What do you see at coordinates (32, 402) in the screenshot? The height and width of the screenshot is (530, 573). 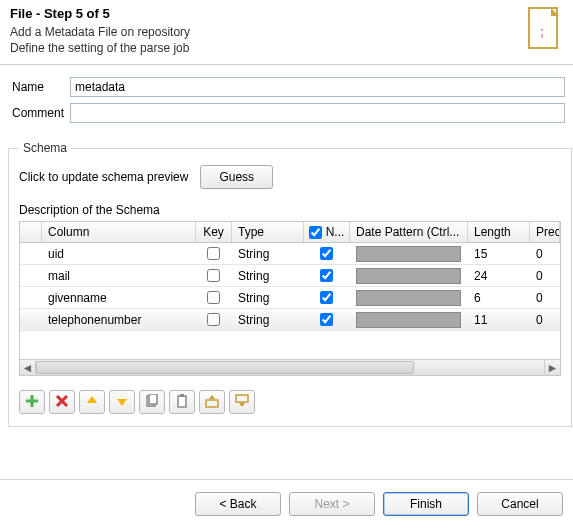 I see `add-button` at bounding box center [32, 402].